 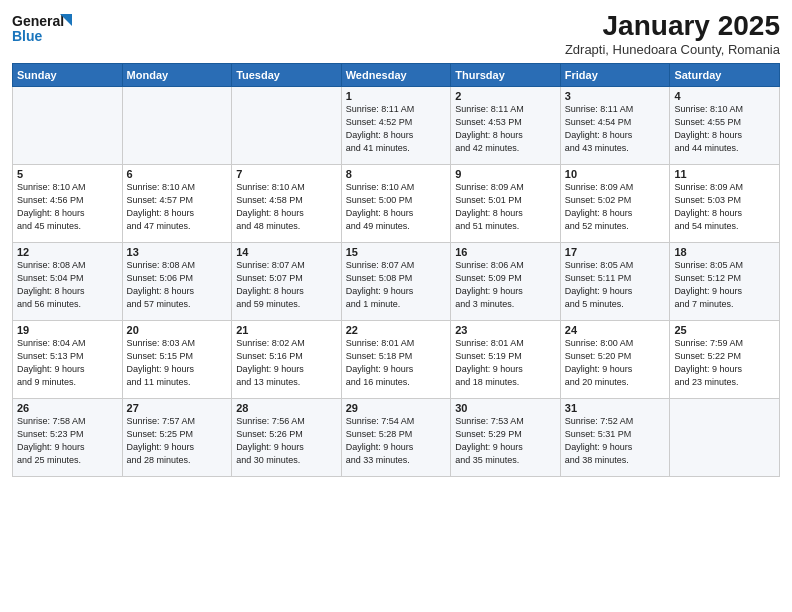 I want to click on day-info: Sunrise: 8:03 AM Sunset: 5:15 PM Dayligh…, so click(x=178, y=363).